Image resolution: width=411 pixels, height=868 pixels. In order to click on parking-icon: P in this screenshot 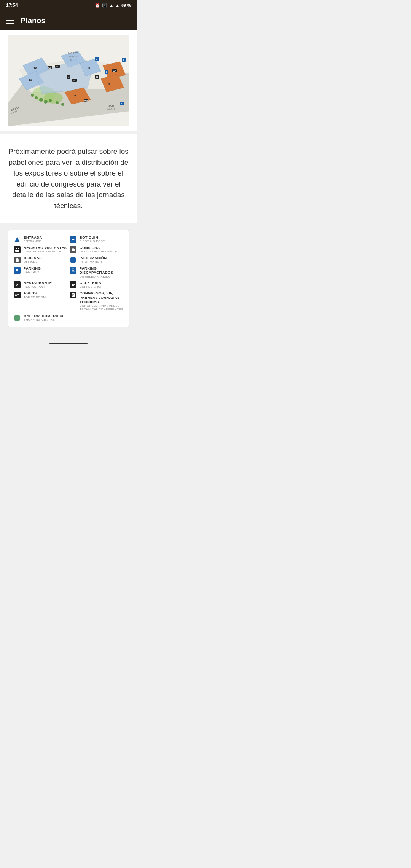, I will do `click(17, 270)`.